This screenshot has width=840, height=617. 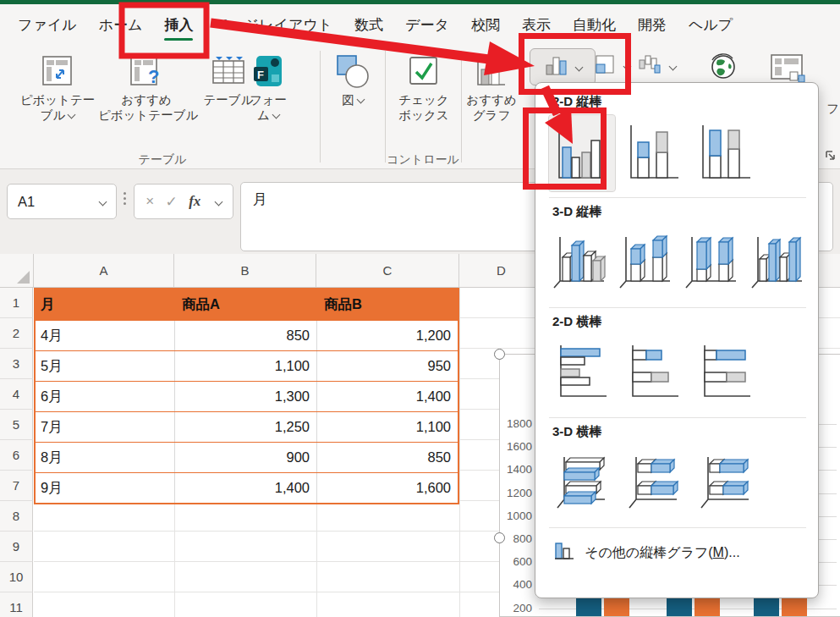 I want to click on row-header-4: 4, so click(x=17, y=394).